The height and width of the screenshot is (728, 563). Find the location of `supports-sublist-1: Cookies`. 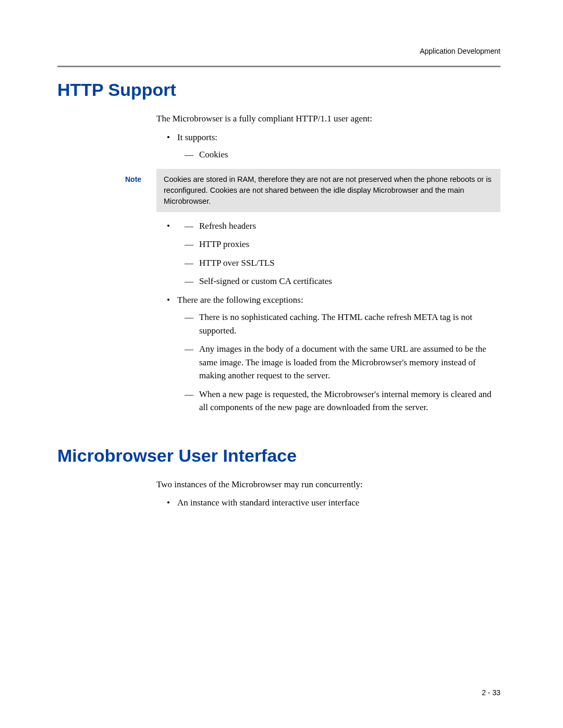

supports-sublist-1: Cookies is located at coordinates (339, 155).